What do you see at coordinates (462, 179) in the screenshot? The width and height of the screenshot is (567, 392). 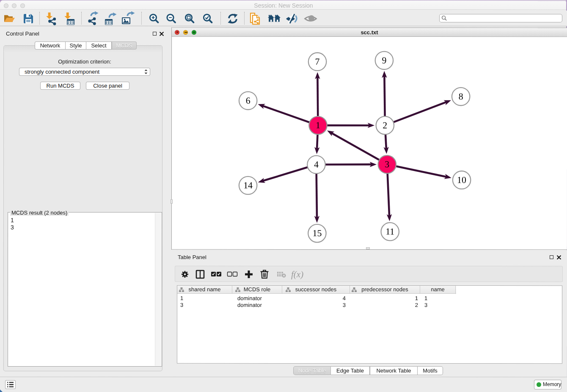 I see `svg-text: 10` at bounding box center [462, 179].